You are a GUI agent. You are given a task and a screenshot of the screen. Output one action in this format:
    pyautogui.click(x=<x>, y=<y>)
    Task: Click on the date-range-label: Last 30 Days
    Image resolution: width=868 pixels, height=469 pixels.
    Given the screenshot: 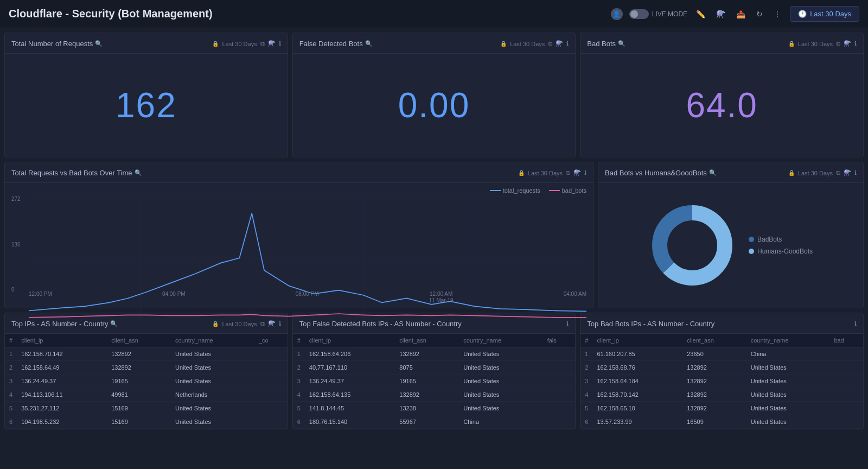 What is the action you would take?
    pyautogui.click(x=831, y=14)
    